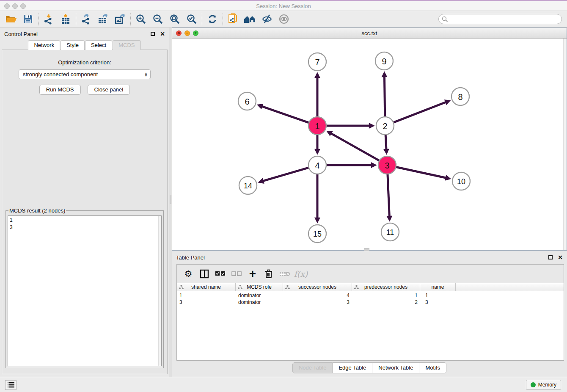 The image size is (567, 392). I want to click on tab-motifs: Motifs, so click(433, 368).